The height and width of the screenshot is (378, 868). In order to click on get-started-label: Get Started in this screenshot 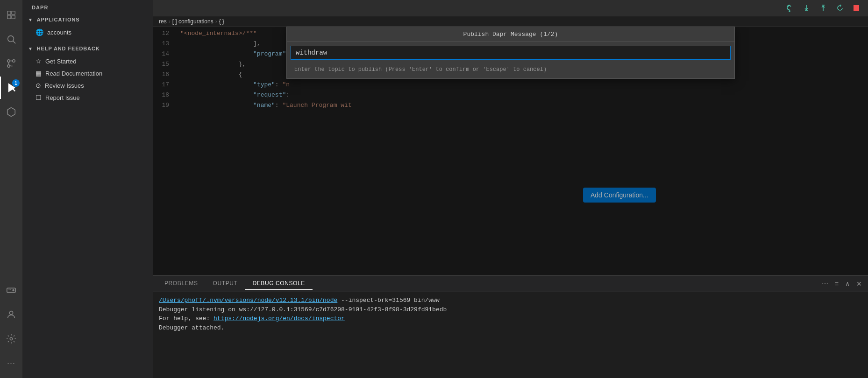, I will do `click(61, 62)`.